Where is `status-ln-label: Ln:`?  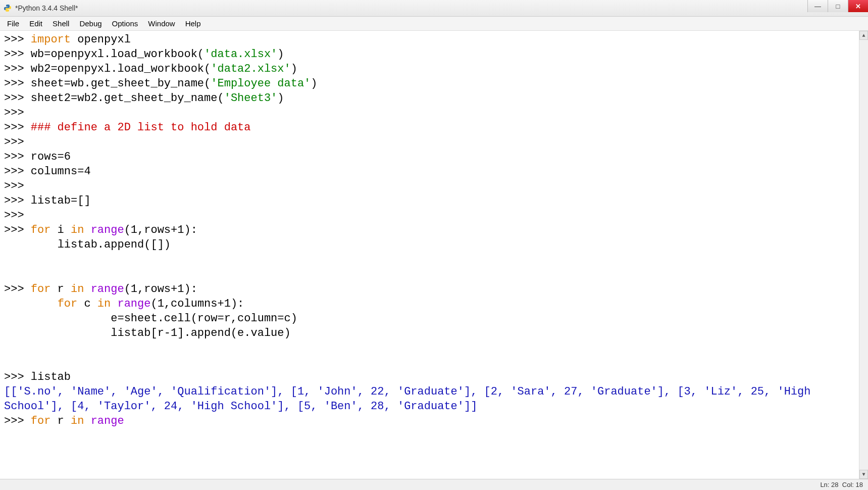
status-ln-label: Ln: is located at coordinates (825, 485).